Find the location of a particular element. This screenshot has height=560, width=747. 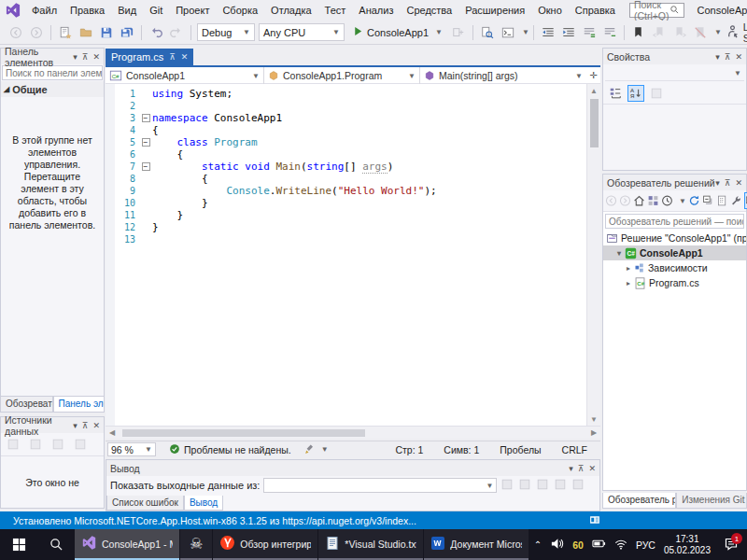

language-indicator: РУС is located at coordinates (646, 545).